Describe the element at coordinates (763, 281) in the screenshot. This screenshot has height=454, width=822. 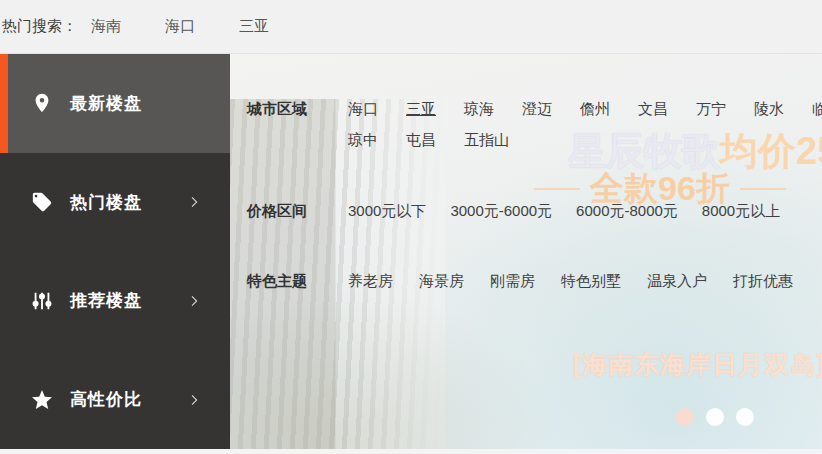
I see `theme-link-discount: 打折优惠` at that location.